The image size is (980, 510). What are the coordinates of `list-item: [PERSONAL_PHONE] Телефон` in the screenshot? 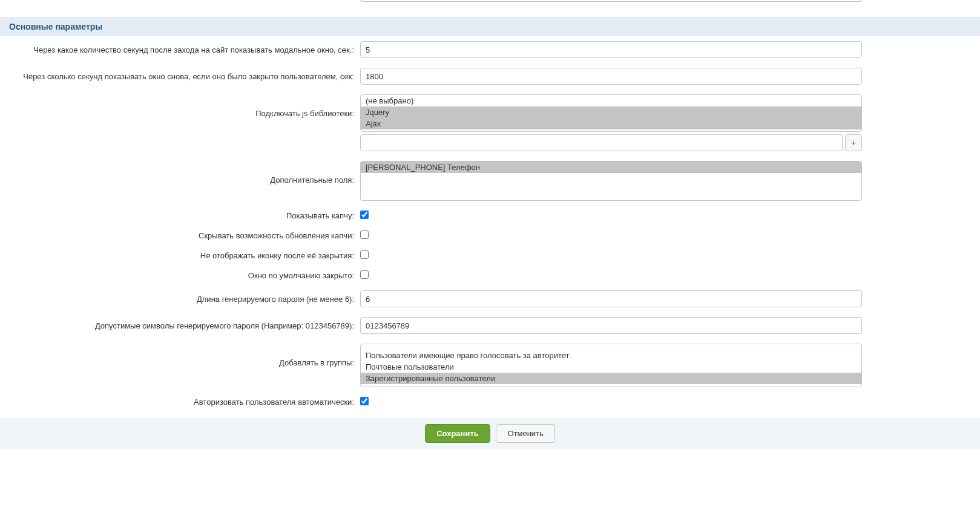 It's located at (611, 167).